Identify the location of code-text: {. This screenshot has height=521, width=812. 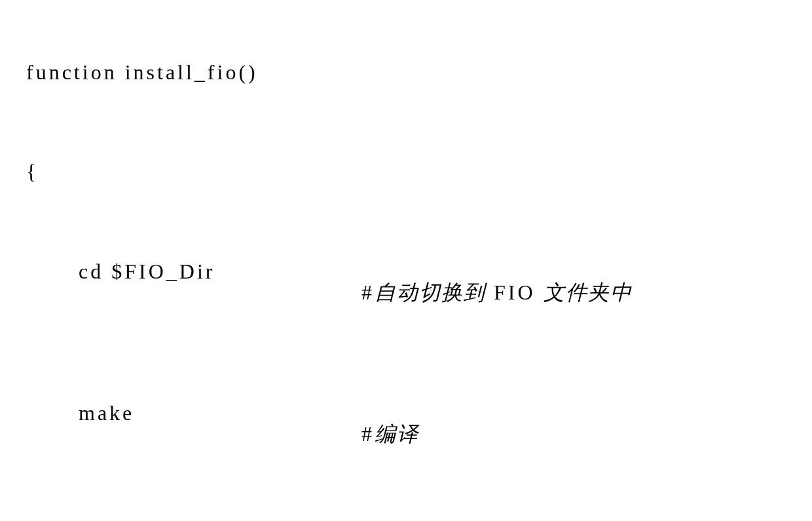
(33, 172).